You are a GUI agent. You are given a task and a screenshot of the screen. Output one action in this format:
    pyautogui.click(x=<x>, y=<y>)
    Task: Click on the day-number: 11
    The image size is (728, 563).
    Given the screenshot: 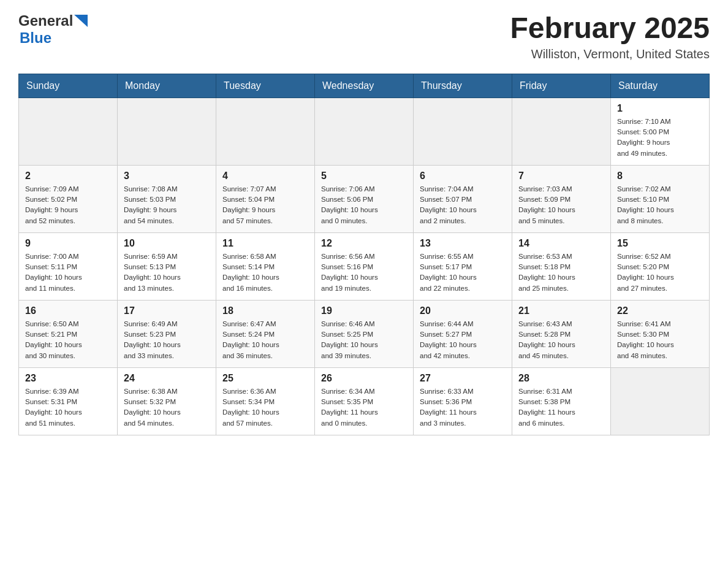 What is the action you would take?
    pyautogui.click(x=265, y=243)
    